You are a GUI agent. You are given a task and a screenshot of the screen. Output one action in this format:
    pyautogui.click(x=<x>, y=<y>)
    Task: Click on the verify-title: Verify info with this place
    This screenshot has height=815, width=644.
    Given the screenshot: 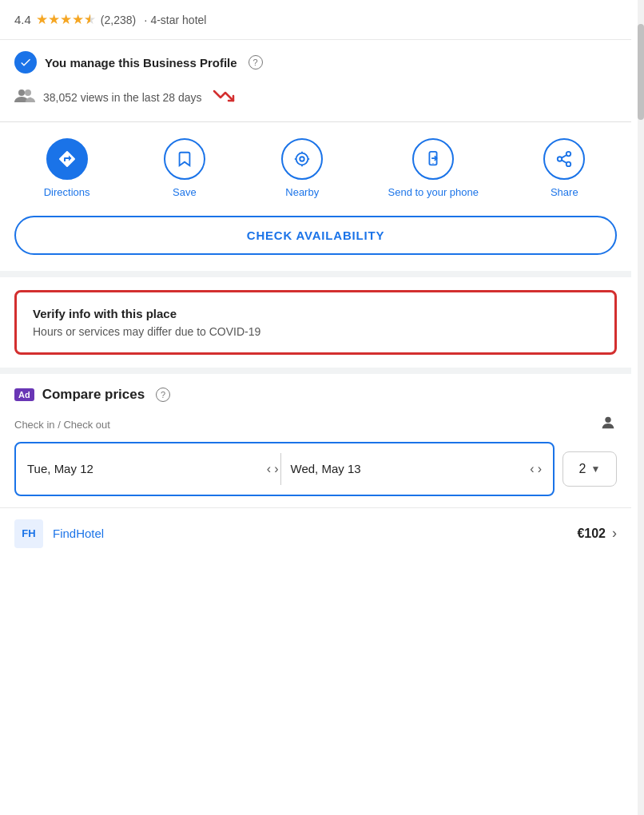 What is the action you would take?
    pyautogui.click(x=316, y=313)
    